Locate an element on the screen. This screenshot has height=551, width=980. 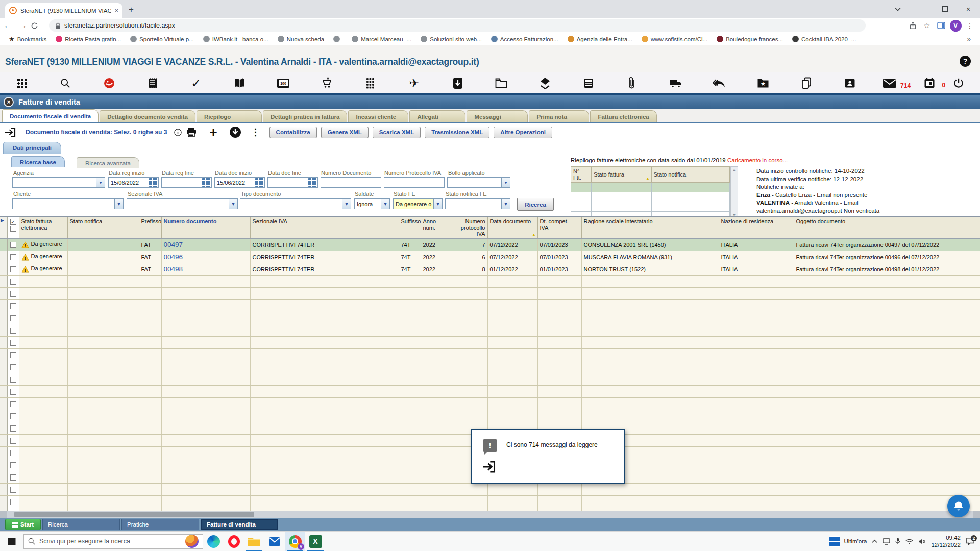
tab-messaggi: Messaggi is located at coordinates (497, 116).